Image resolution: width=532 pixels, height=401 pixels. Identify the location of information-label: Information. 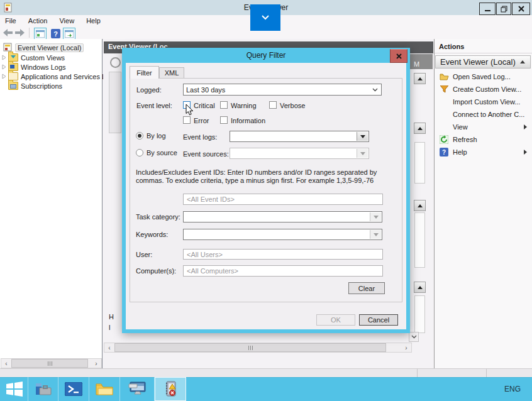
(248, 121).